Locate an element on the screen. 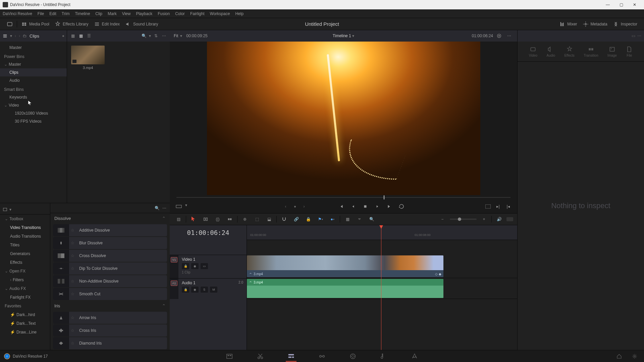 This screenshot has width=644, height=362. go-start-icon is located at coordinates (341, 206).